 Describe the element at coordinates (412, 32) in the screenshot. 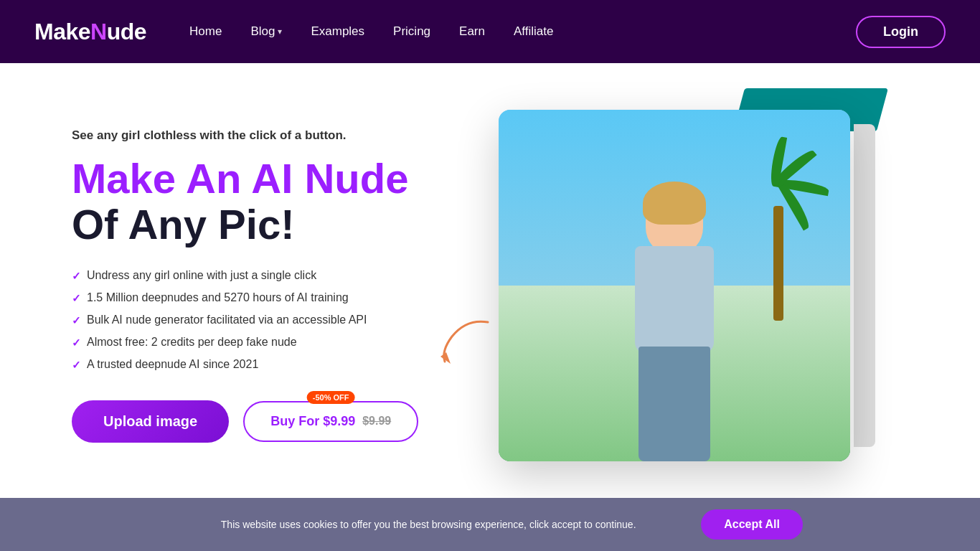

I see `nav-item-pricing: Pricing` at that location.